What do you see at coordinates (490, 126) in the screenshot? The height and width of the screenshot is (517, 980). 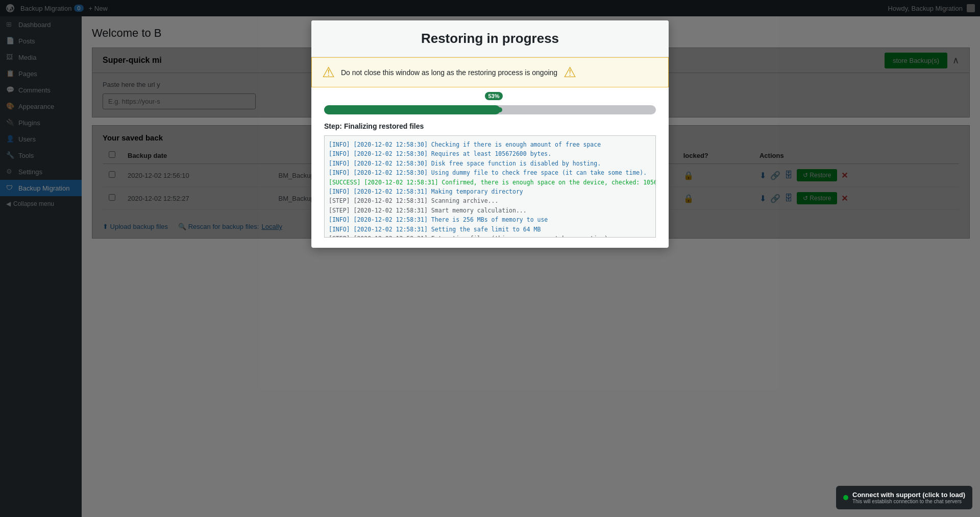 I see `step-label: Step: Finalizing restored files` at bounding box center [490, 126].